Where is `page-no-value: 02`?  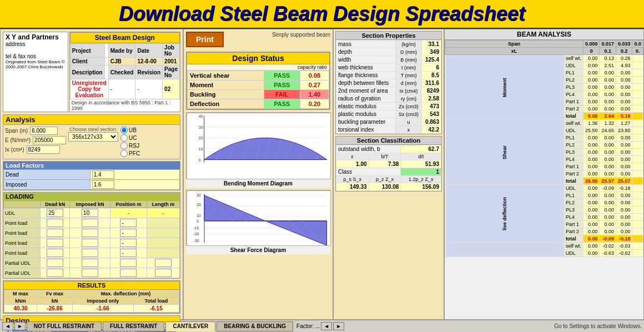 page-no-value: 02 is located at coordinates (171, 89).